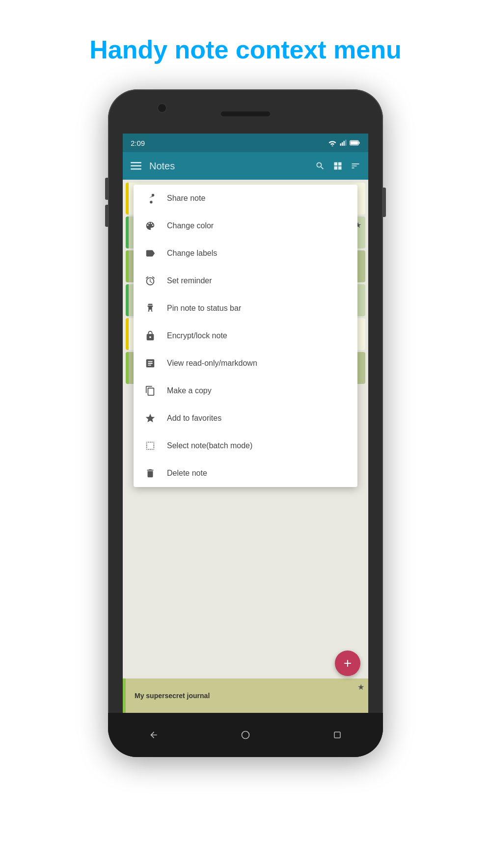 The image size is (491, 868). What do you see at coordinates (338, 166) in the screenshot?
I see `grid-view-button` at bounding box center [338, 166].